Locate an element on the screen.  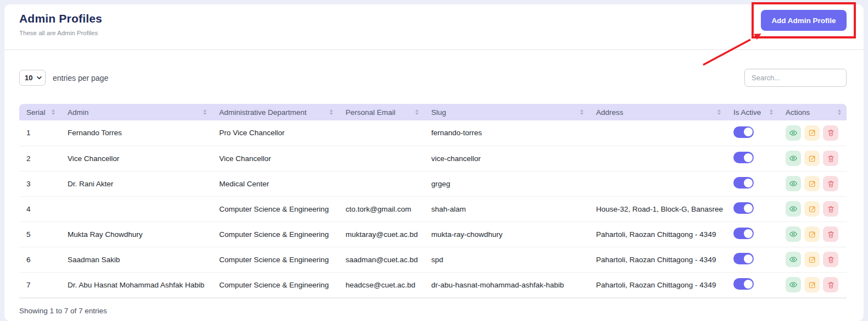
cell-serial: 7 is located at coordinates (40, 285).